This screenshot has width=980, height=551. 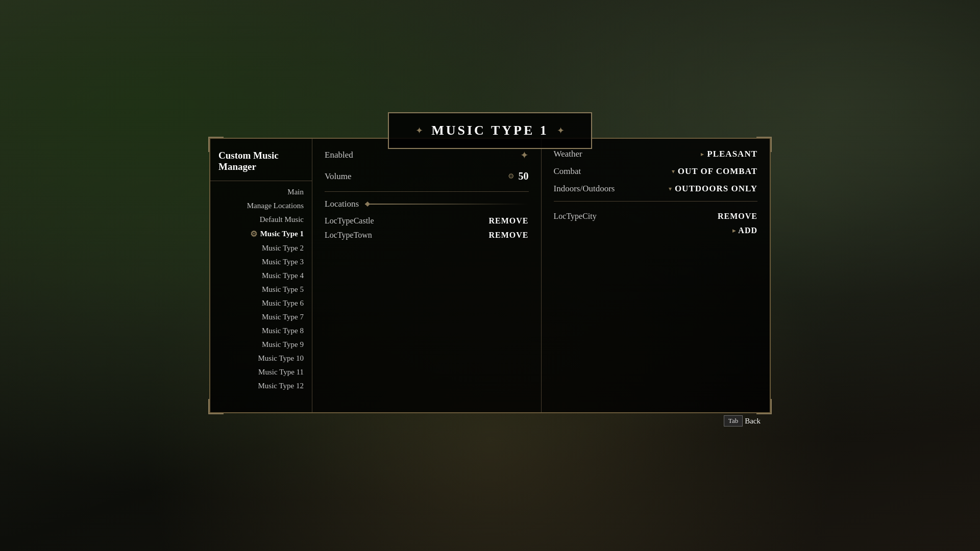 What do you see at coordinates (745, 231) in the screenshot?
I see `add-location-button: ▸ ADD` at bounding box center [745, 231].